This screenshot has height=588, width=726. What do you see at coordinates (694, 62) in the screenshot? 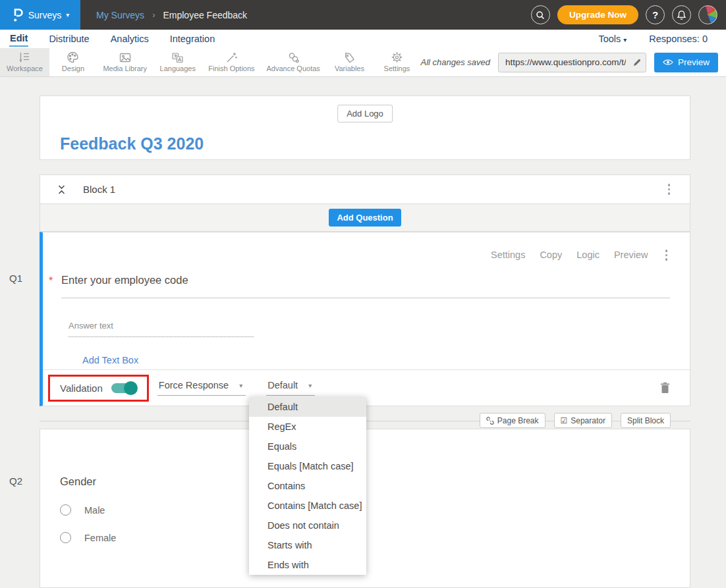
I see `preview-button-label: Preview` at bounding box center [694, 62].